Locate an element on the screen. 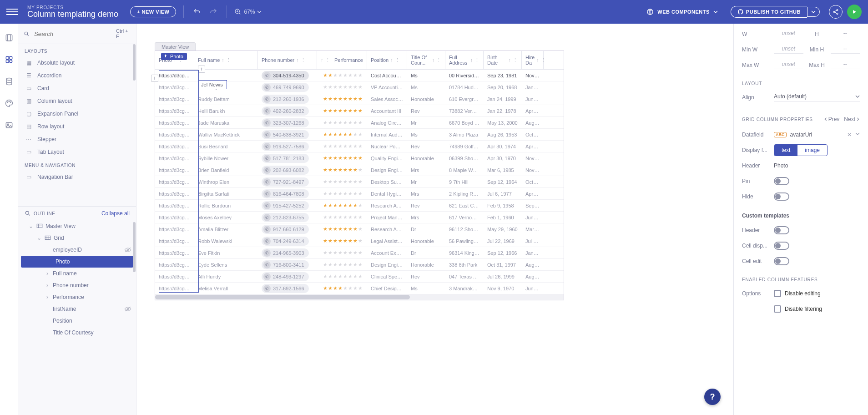  col-header-2: Phone number ↑ ⋮ is located at coordinates (288, 60).